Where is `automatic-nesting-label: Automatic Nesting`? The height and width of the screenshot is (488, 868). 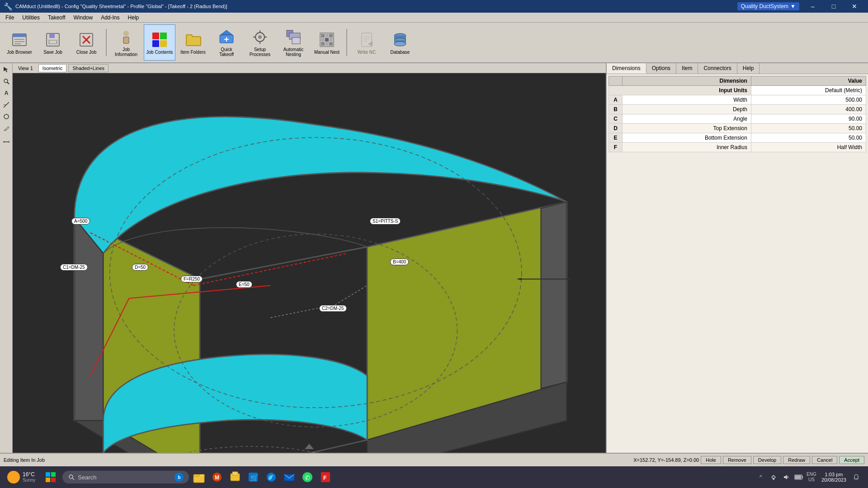 automatic-nesting-label: Automatic Nesting is located at coordinates (293, 52).